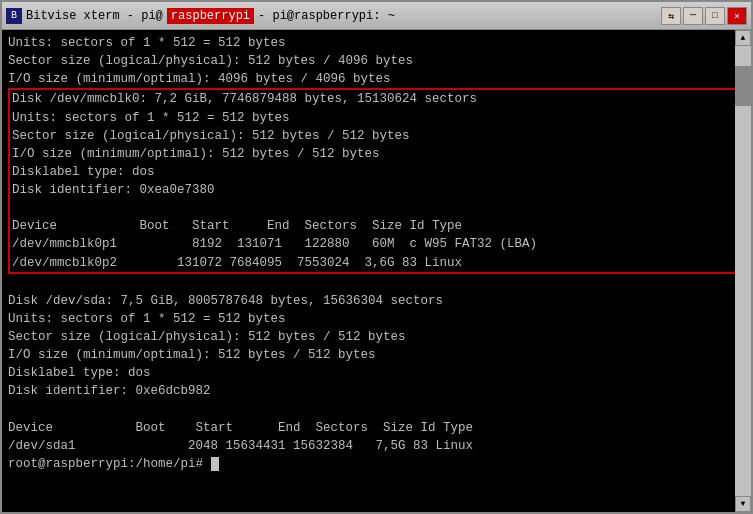 This screenshot has height=514, width=753. I want to click on titlebar-left: B Bitvise xterm - pi@ raspberrypi - pi@r…, so click(200, 16).